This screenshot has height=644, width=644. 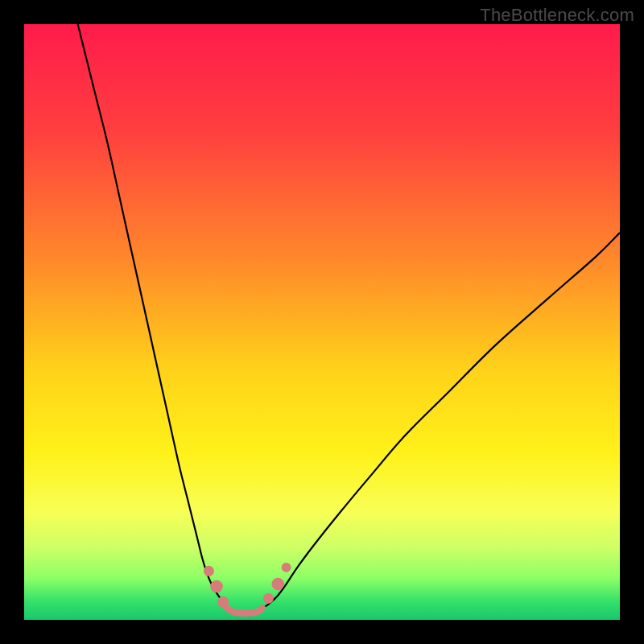 What do you see at coordinates (557, 15) in the screenshot?
I see `watermark-text: TheBottleneck.com` at bounding box center [557, 15].